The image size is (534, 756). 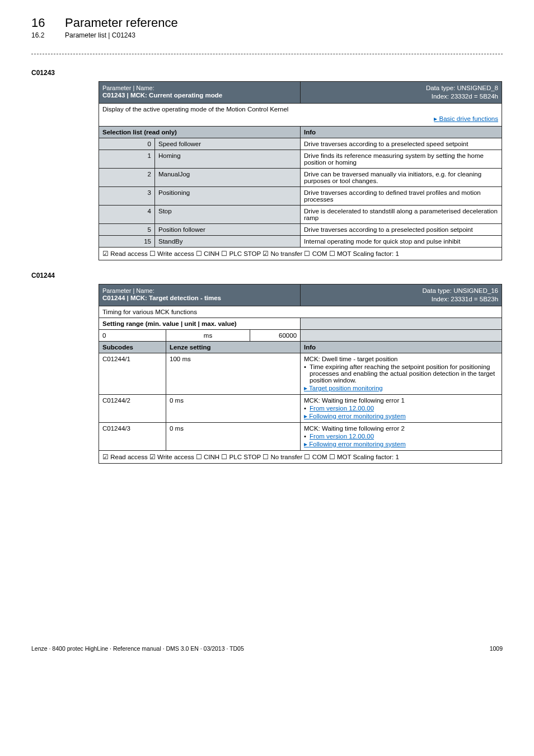 I want to click on c01244-info-line1: MCK: Dwell time - target position, so click(x=401, y=359).